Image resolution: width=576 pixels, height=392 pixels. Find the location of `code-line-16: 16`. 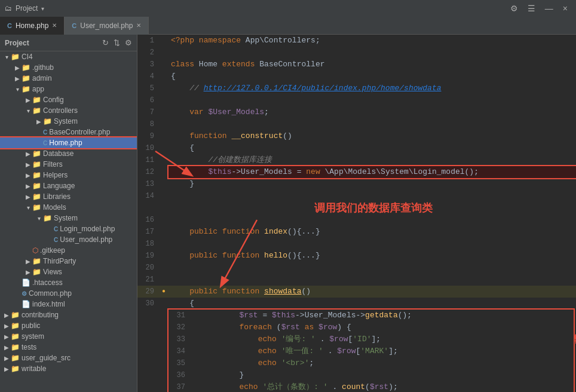

code-line-16: 16 is located at coordinates (357, 220).